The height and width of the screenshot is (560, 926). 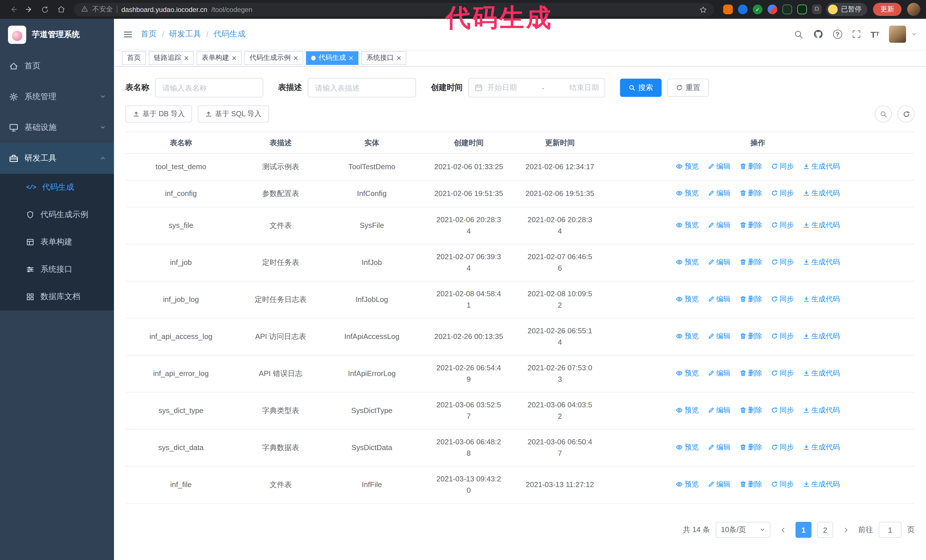 I want to click on extension-3-icon: ✓, so click(x=758, y=9).